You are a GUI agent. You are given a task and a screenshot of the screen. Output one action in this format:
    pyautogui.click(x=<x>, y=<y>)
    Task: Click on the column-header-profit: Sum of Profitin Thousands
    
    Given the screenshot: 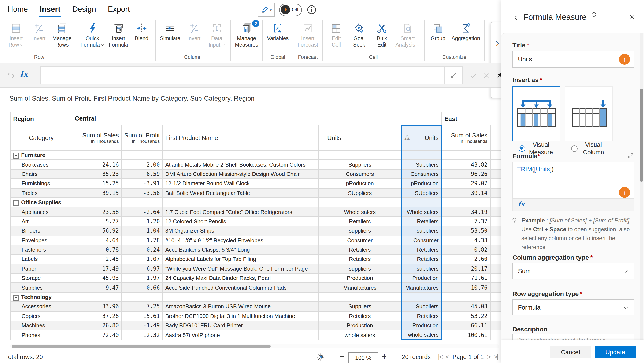 What is the action you would take?
    pyautogui.click(x=142, y=138)
    